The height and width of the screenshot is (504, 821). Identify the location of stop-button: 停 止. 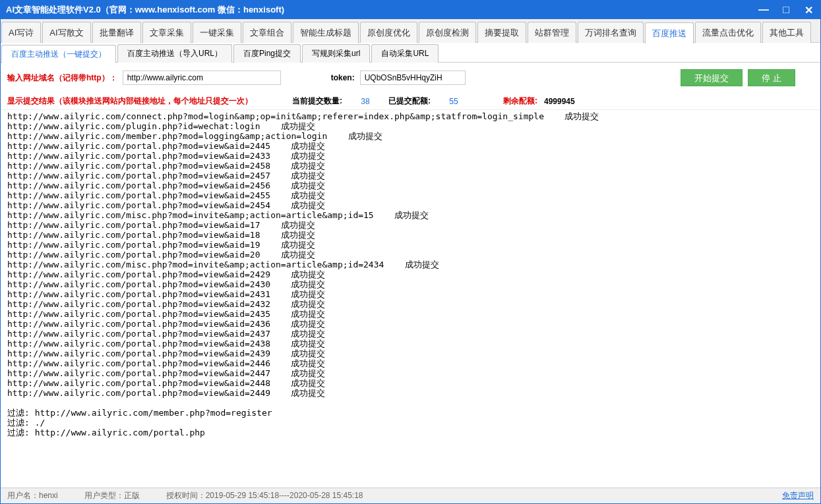
(772, 78).